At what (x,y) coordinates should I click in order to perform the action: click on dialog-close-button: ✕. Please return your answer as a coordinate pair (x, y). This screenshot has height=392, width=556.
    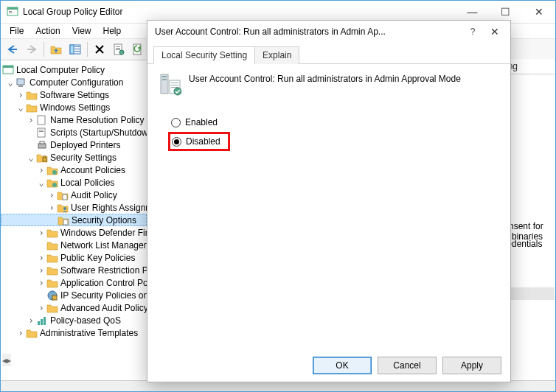
    Looking at the image, I should click on (495, 32).